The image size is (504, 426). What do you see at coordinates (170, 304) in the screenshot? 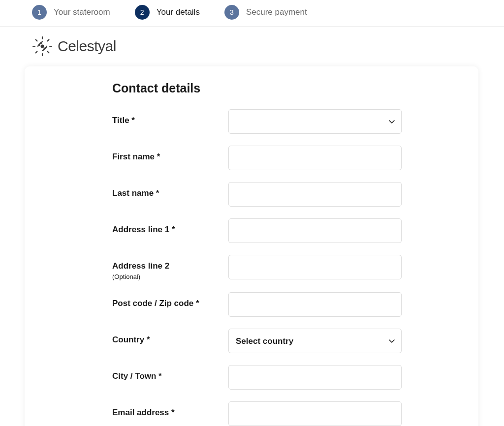
I see `postcode-label: Post code / Zip code *` at bounding box center [170, 304].